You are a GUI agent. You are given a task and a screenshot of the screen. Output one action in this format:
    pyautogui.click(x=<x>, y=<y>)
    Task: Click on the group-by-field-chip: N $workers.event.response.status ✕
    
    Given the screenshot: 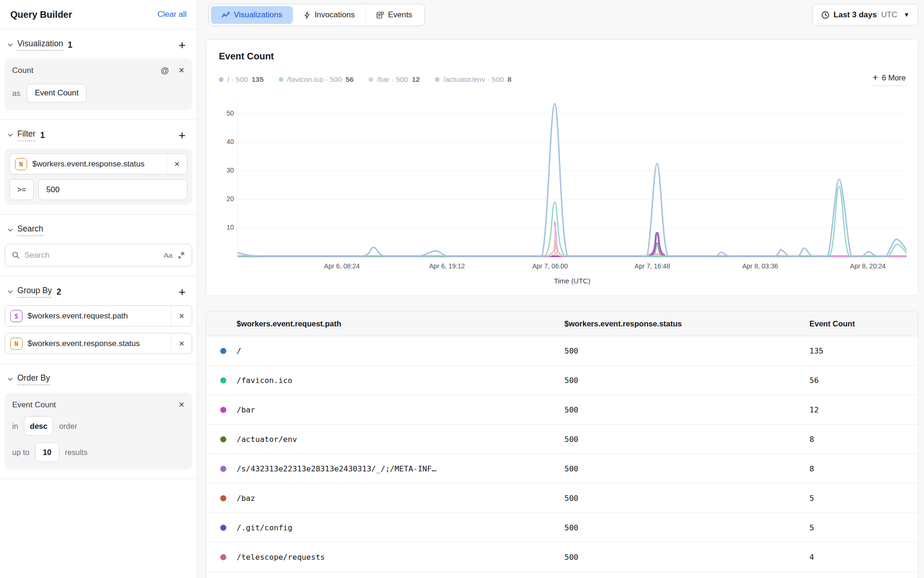 What is the action you would take?
    pyautogui.click(x=98, y=343)
    